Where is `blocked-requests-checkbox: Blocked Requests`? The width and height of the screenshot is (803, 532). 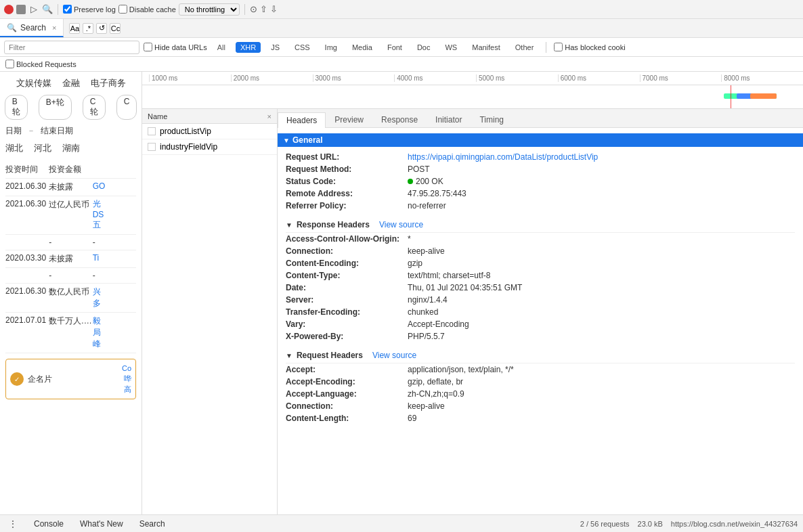 blocked-requests-checkbox: Blocked Requests is located at coordinates (402, 64).